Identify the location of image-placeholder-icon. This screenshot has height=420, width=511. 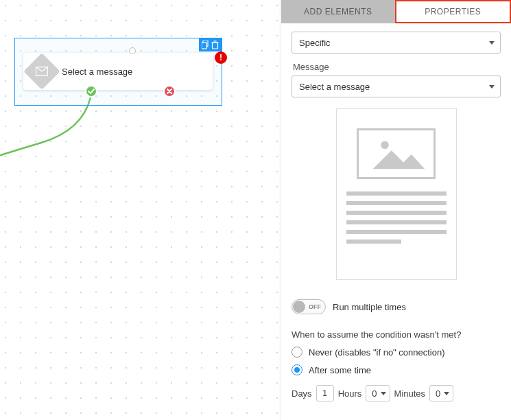
(396, 154).